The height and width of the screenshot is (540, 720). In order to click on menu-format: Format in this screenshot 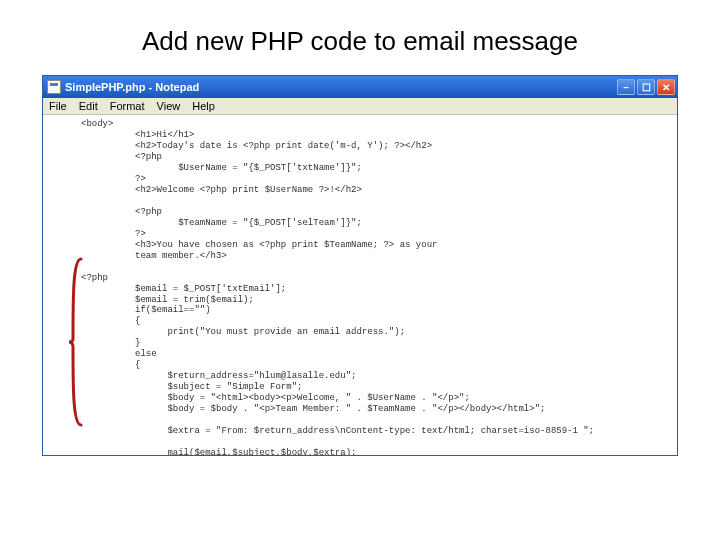, I will do `click(128, 106)`.